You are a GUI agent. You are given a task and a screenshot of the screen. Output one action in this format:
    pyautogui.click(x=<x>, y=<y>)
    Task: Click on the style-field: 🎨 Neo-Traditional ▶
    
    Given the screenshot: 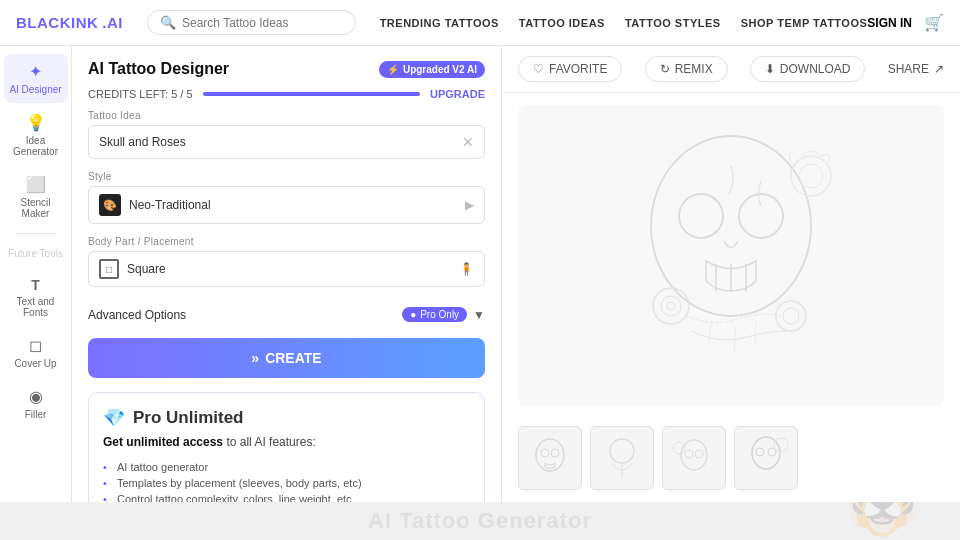 What is the action you would take?
    pyautogui.click(x=286, y=205)
    